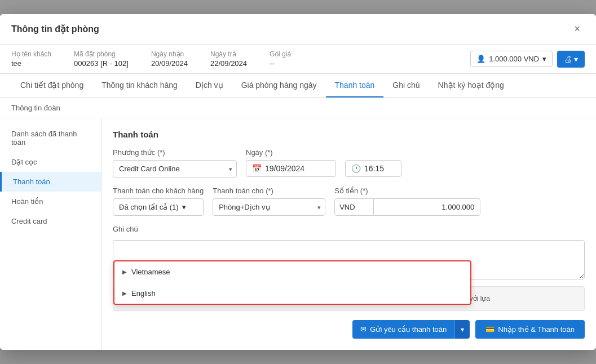  I want to click on thanh-toan-khach-group: Thanh toán cho khách hàng Đã chọn tất cả…, so click(158, 201).